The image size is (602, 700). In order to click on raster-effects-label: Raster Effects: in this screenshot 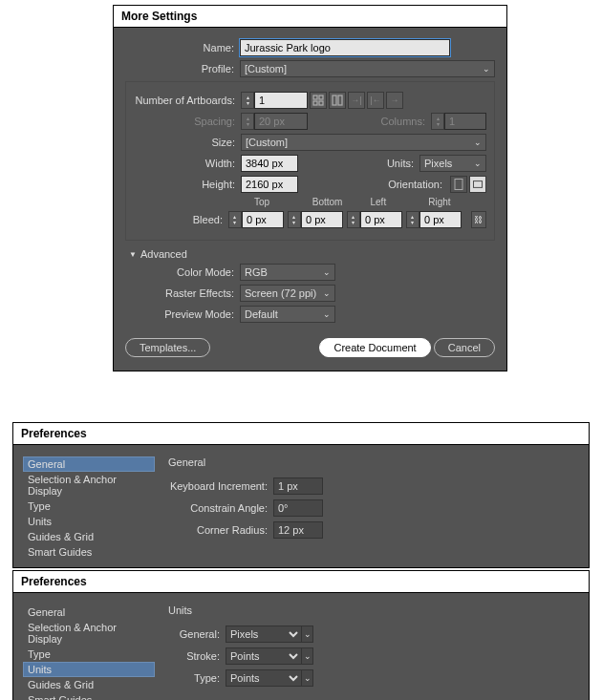, I will do `click(183, 293)`.